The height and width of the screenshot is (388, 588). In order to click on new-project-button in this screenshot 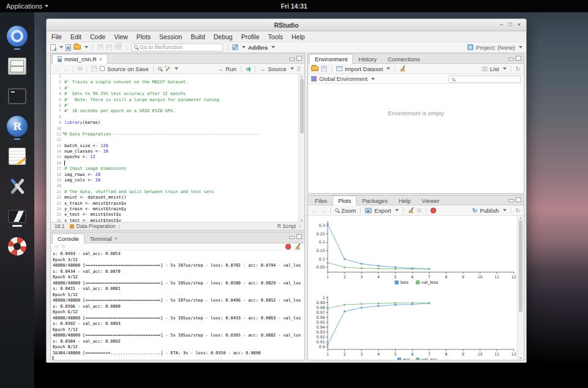, I will do `click(69, 48)`.